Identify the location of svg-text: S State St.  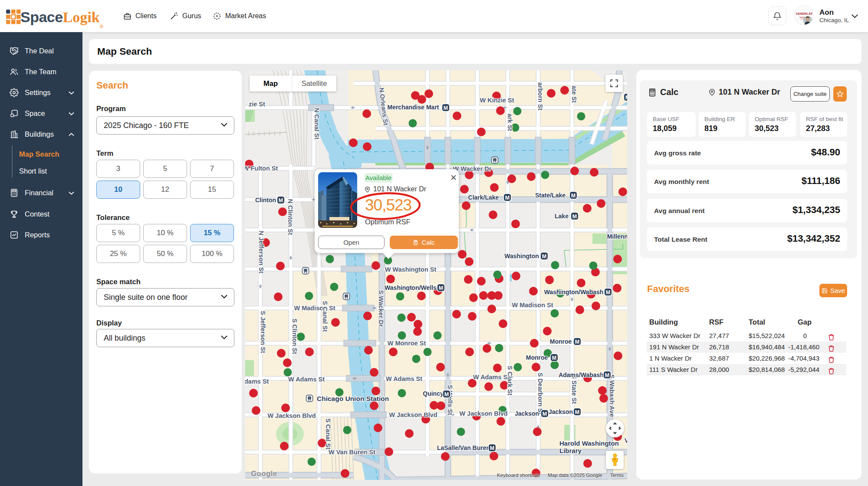
(574, 389).